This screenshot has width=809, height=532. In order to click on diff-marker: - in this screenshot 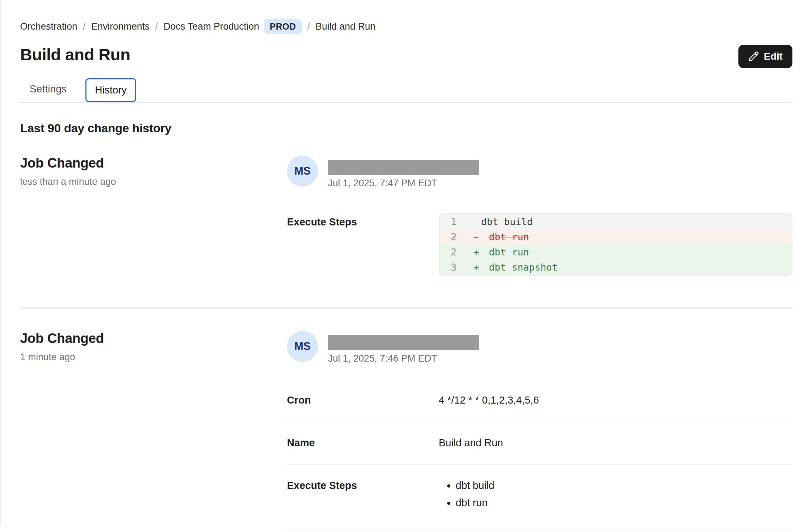, I will do `click(481, 237)`.